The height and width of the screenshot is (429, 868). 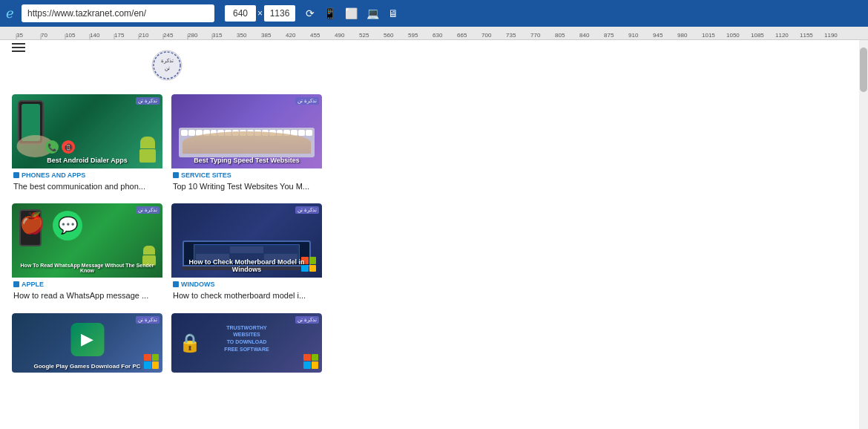 What do you see at coordinates (310, 13) in the screenshot?
I see `rotate-icon: ⟳` at bounding box center [310, 13].